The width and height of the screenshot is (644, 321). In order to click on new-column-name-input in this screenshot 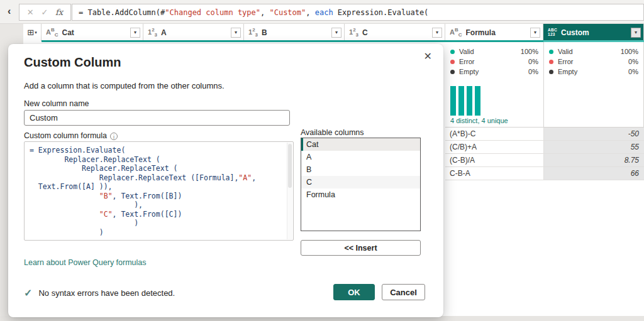, I will do `click(157, 118)`.